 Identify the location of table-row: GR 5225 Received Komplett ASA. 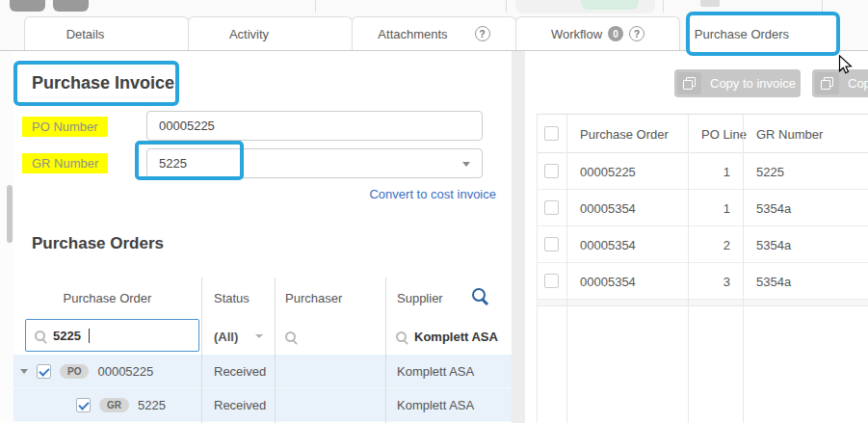
(262, 405).